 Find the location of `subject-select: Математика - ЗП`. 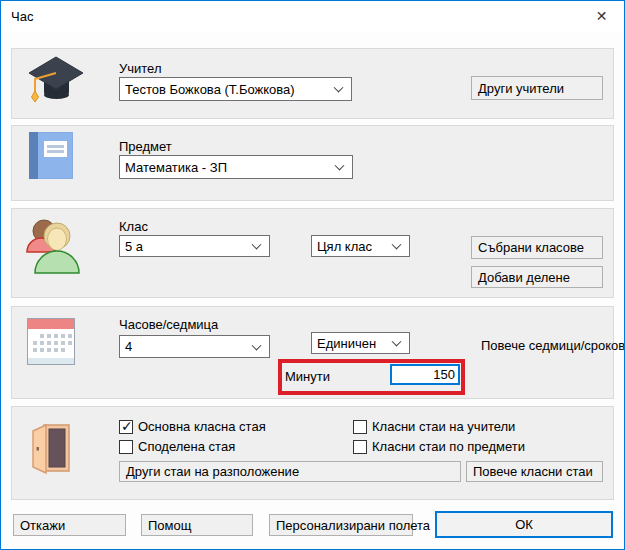

subject-select: Математика - ЗП is located at coordinates (236, 167).